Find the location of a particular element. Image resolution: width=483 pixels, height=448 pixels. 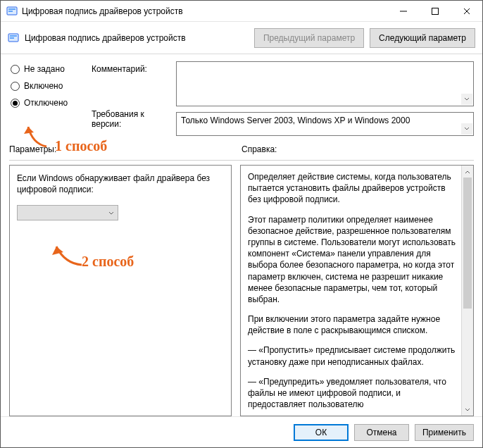

params-header: Параметры: is located at coordinates (119, 149).